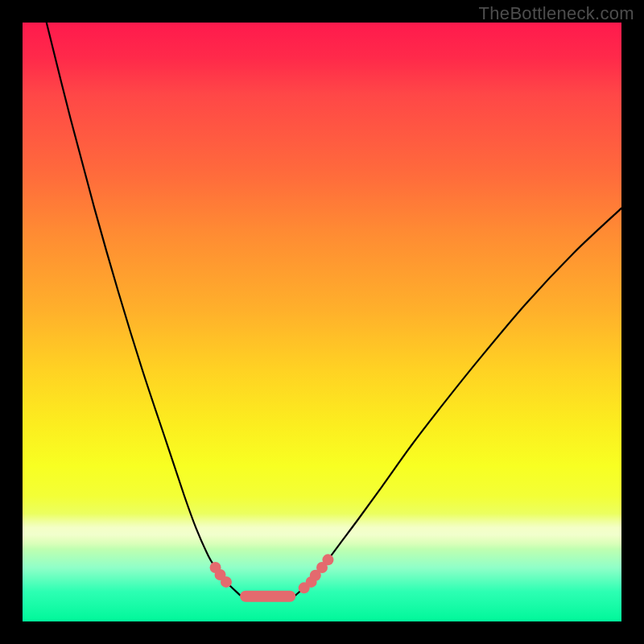  What do you see at coordinates (267, 597) in the screenshot?
I see `valley-marker-bar` at bounding box center [267, 597].